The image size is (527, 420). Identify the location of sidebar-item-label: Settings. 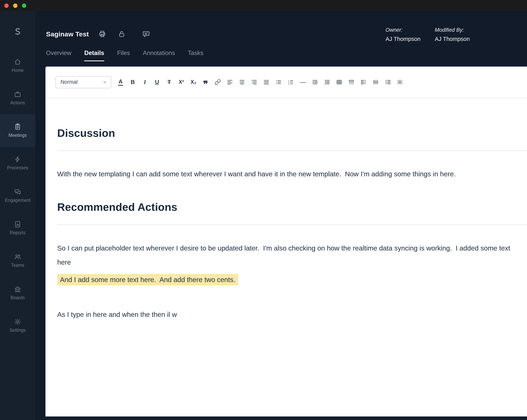
(18, 330).